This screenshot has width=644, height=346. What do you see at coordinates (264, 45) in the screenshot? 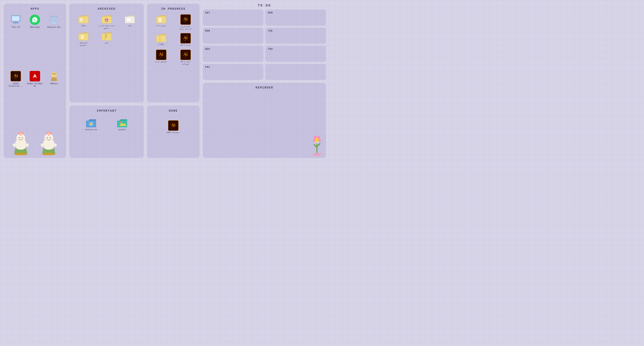
I see `todo-grid: SAT SUN MON TUE WED THU FRI` at bounding box center [264, 45].